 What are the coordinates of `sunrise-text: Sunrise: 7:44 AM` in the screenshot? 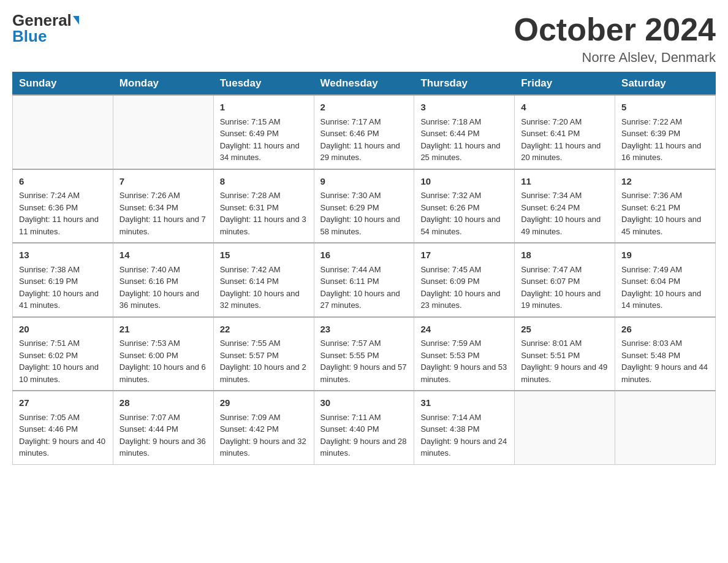 It's located at (364, 270).